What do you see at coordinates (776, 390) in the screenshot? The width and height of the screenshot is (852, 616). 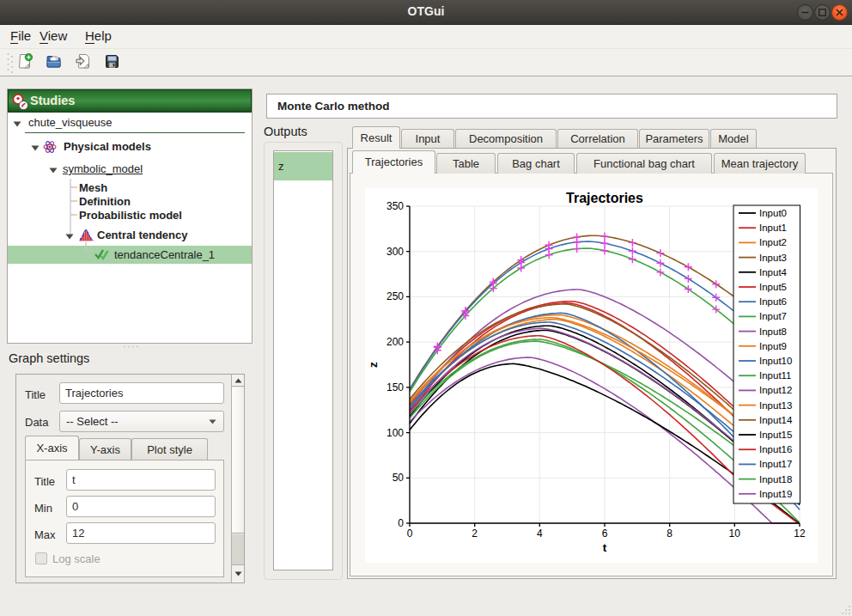 I see `svg-text: Input12` at bounding box center [776, 390].